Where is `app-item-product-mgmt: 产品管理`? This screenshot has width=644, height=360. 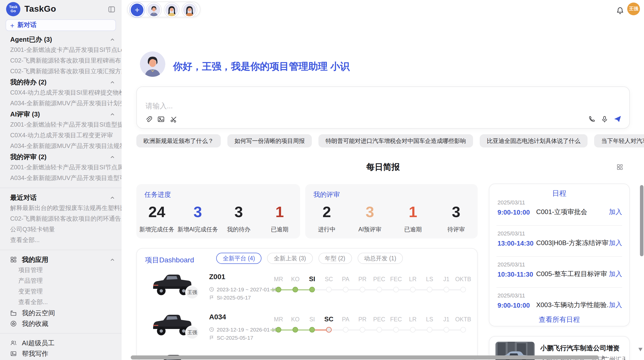 app-item-product-mgmt: 产品管理 is located at coordinates (61, 281).